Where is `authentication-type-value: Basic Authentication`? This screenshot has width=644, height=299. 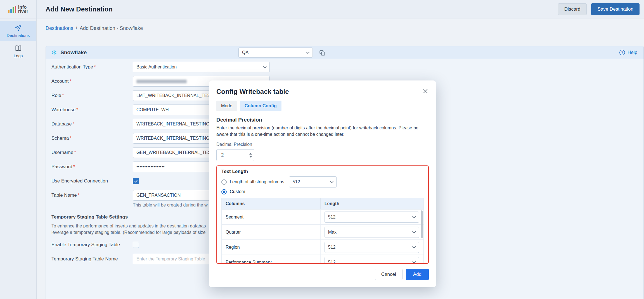
authentication-type-value: Basic Authentication is located at coordinates (157, 67).